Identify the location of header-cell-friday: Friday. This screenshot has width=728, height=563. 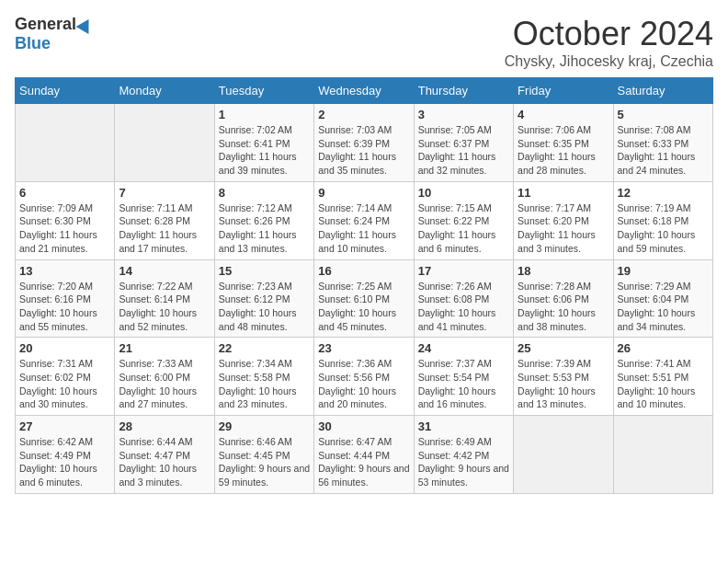
(563, 91).